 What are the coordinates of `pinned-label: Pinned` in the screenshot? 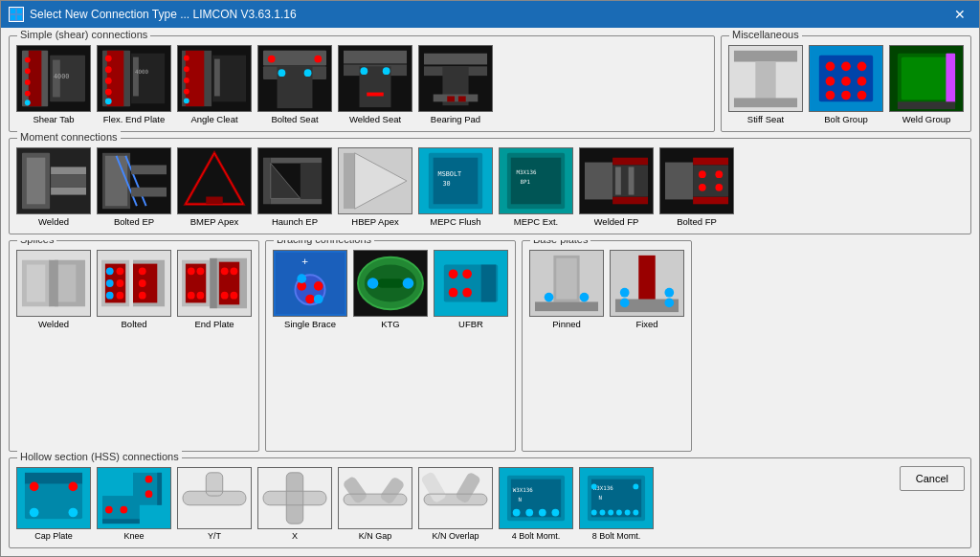 It's located at (567, 323).